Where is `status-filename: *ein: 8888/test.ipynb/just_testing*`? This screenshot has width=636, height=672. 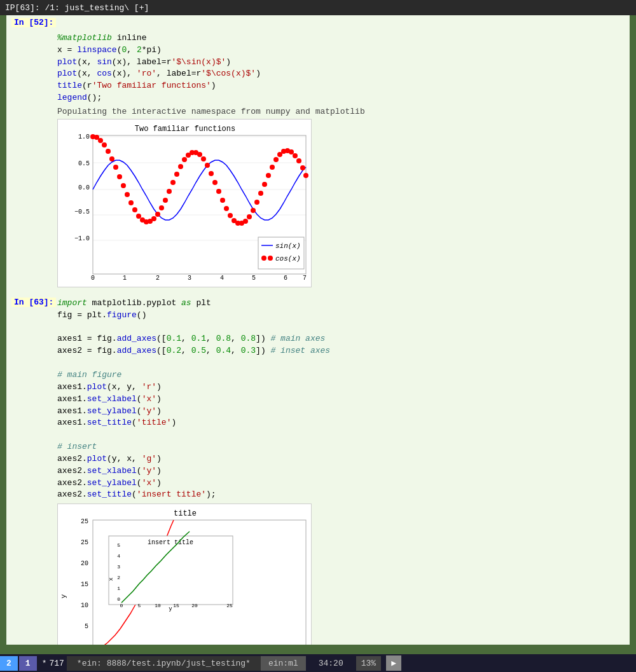
status-filename: *ein: 8888/test.ipynb/just_testing* is located at coordinates (164, 664).